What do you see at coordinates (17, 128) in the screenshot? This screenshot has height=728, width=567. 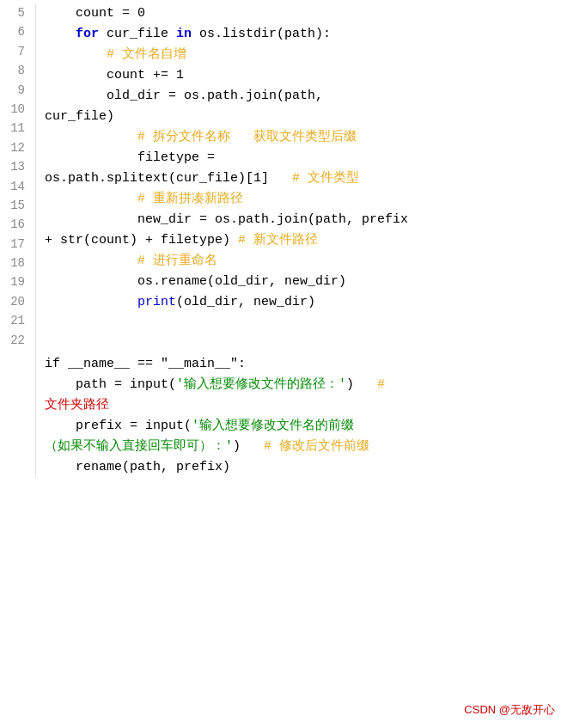 I see `line-number: 11` at bounding box center [17, 128].